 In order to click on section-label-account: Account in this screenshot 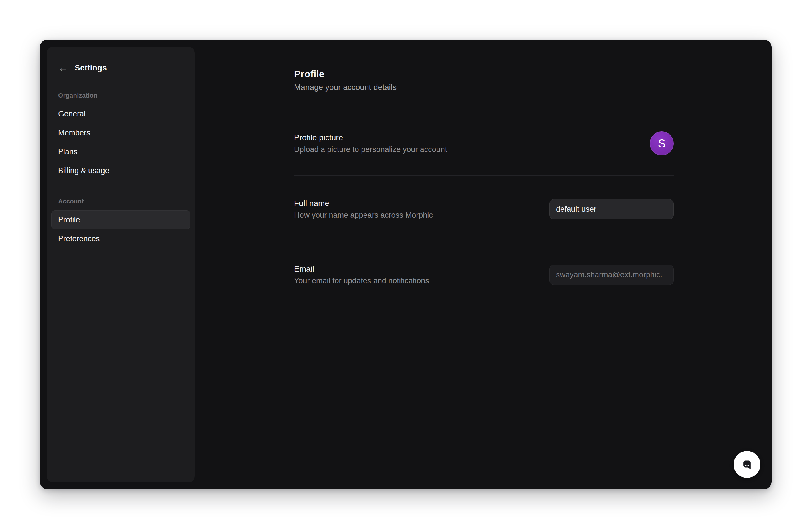, I will do `click(121, 202)`.